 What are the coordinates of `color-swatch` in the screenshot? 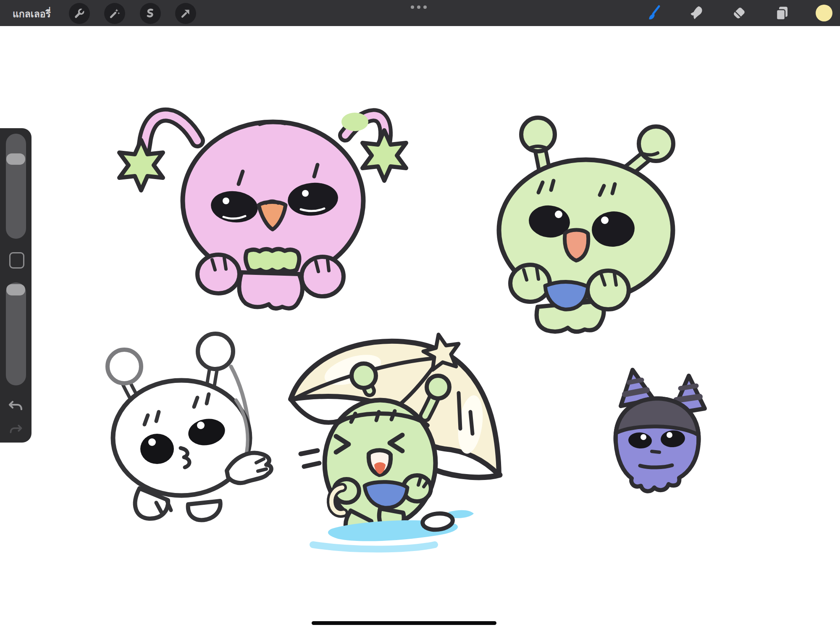 It's located at (824, 13).